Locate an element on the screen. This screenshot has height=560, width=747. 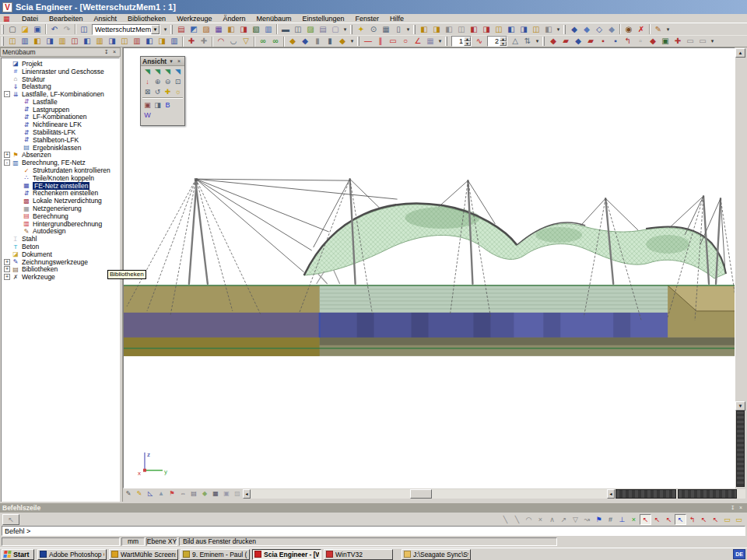
tree-item: ⇵ Rechenkern einstellen is located at coordinates (61, 194).